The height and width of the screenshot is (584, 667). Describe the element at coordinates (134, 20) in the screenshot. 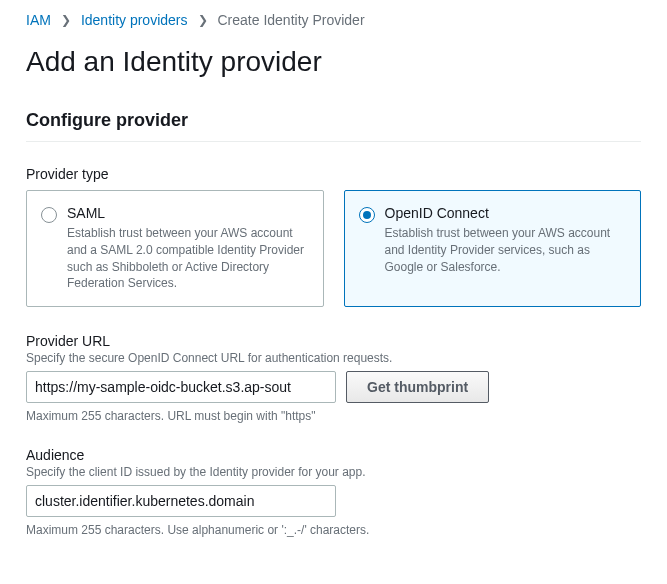

I see `breadcrumb-link-identity-providers: Identity providers` at that location.